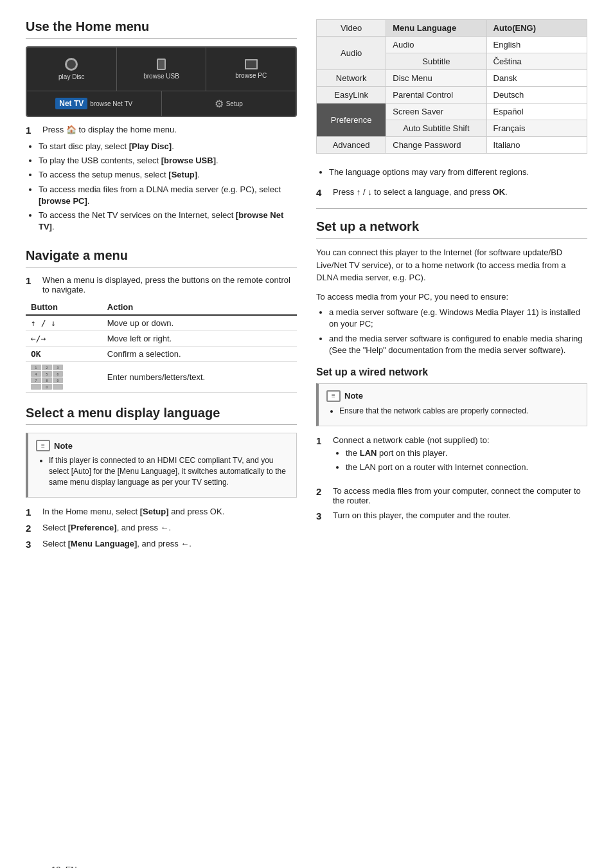  I want to click on table-row: ←/→ Move left or right., so click(161, 339).